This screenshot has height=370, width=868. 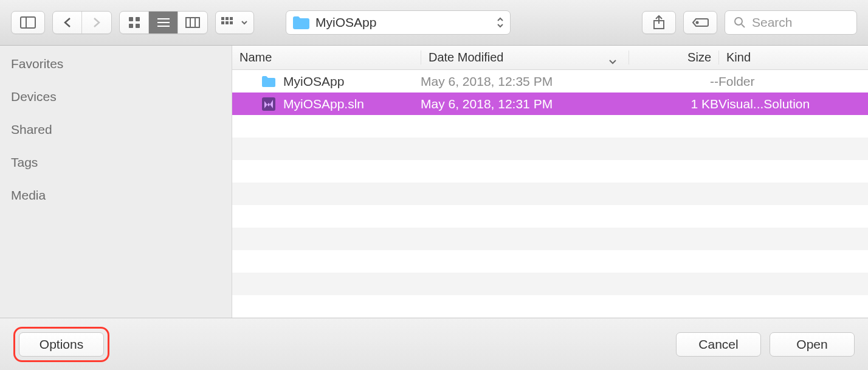 What do you see at coordinates (269, 104) in the screenshot?
I see `vs-file-icon` at bounding box center [269, 104].